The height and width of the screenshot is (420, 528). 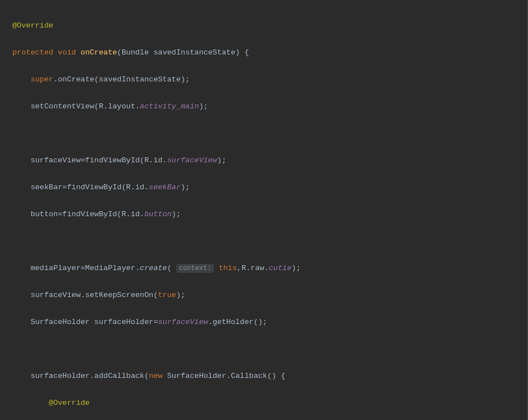 I want to click on code-line: SurfaceHolder surfaceHolder=surfaceView.…, so click(x=264, y=322).